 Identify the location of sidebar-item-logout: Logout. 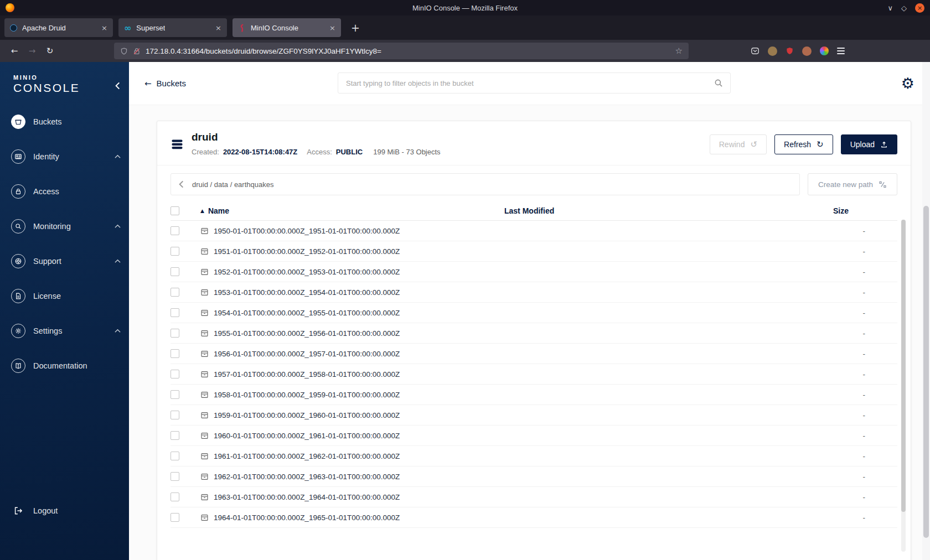
(64, 511).